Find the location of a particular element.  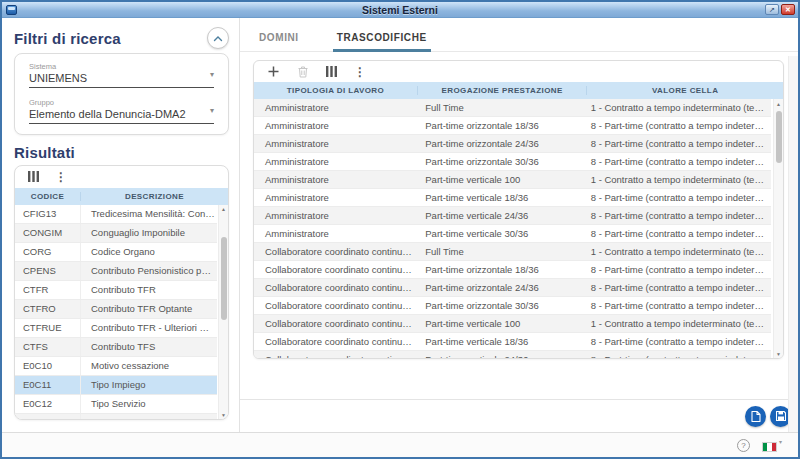

tab-trascodifiche: TRASCODIFICHE is located at coordinates (382, 42).